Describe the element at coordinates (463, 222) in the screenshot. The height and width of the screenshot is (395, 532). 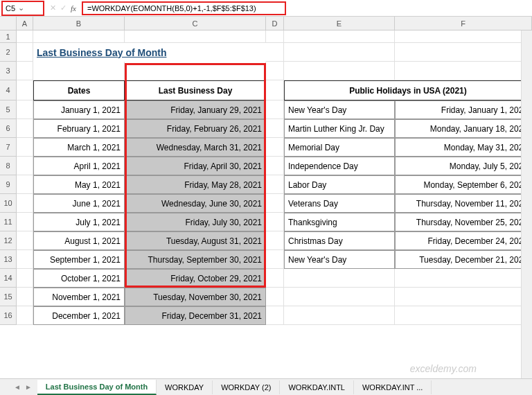
I see `holiday-date: Thursday, November 25, 2021` at that location.